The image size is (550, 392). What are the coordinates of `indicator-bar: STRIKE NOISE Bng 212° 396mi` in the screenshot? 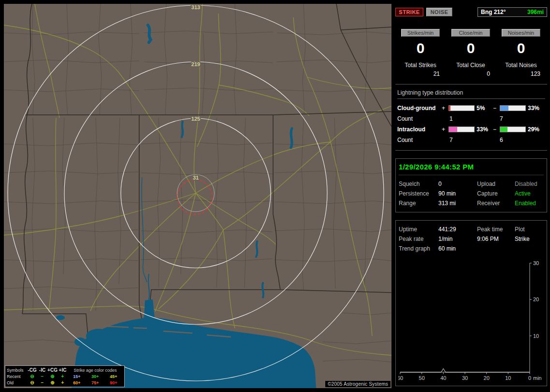 It's located at (471, 12).